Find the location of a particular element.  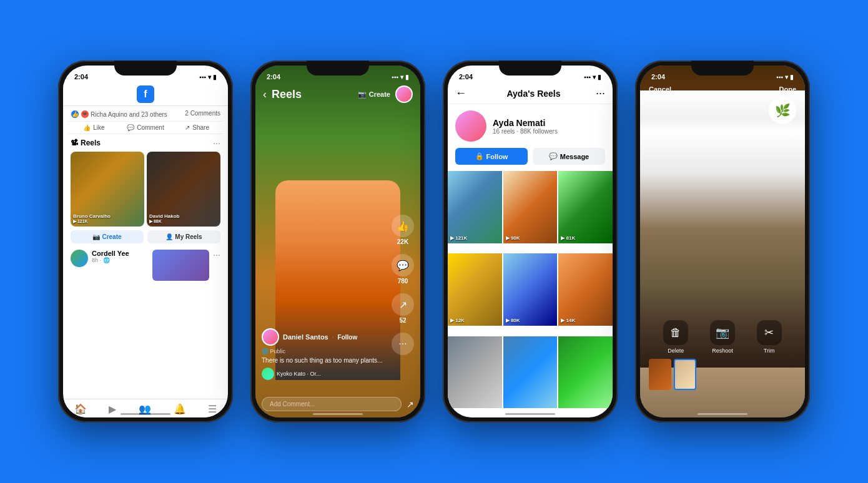

profile-text: Ayda Nemati 16 reels · 88K followers is located at coordinates (525, 126).